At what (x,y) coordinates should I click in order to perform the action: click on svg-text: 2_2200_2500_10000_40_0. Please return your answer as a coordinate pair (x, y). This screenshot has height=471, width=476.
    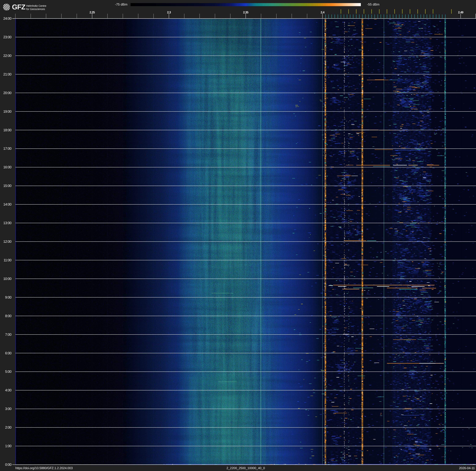
    Looking at the image, I should click on (246, 468).